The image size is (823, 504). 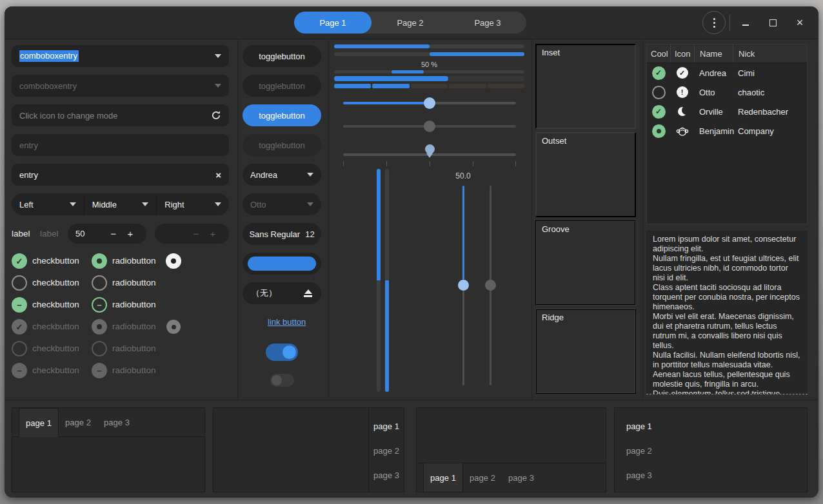 What do you see at coordinates (682, 73) in the screenshot?
I see `emblem-check-icon: ✓` at bounding box center [682, 73].